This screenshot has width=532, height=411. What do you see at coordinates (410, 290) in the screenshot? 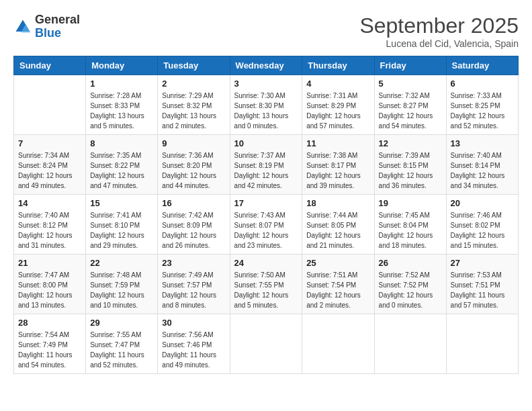
I see `day-info: Sunrise: 7:52 AMSunset: 7:52 PMDaylight:…` at bounding box center [410, 290].